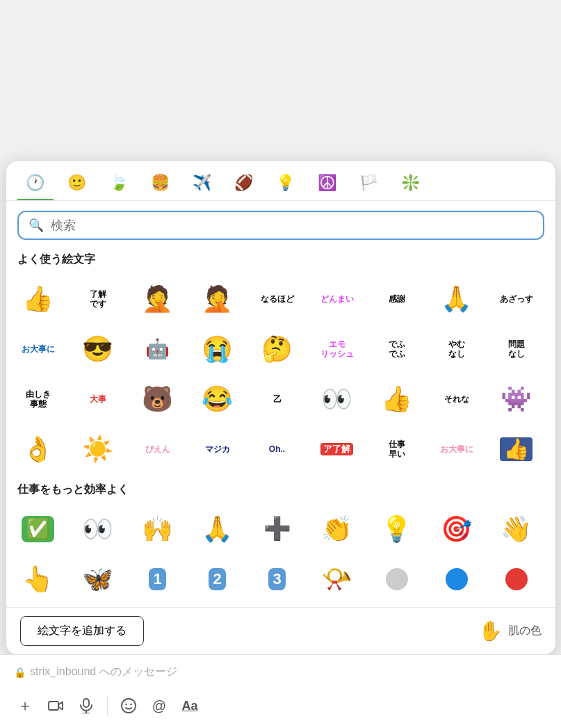 The width and height of the screenshot is (561, 728). Describe the element at coordinates (517, 299) in the screenshot. I see `list-item: あざっす` at that location.